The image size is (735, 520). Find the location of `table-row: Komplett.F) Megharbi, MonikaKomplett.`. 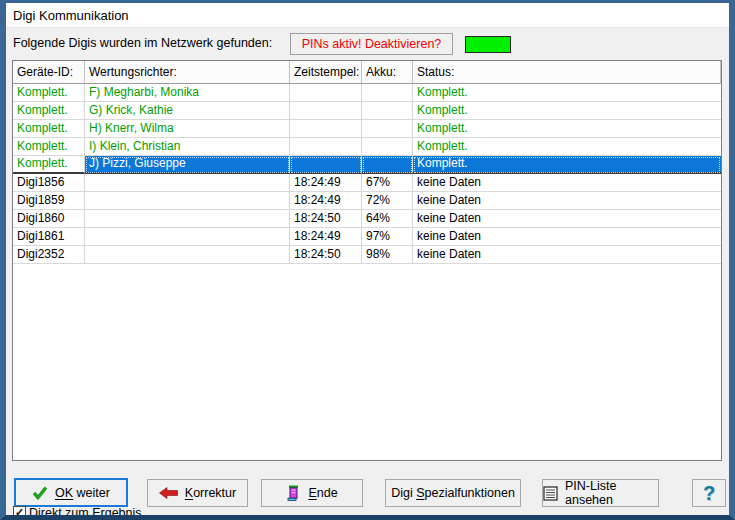

table-row: Komplett.F) Megharbi, MonikaKomplett. is located at coordinates (367, 93).